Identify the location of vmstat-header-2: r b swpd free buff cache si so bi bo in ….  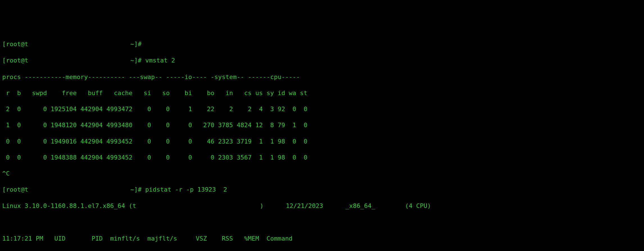
(322, 93).